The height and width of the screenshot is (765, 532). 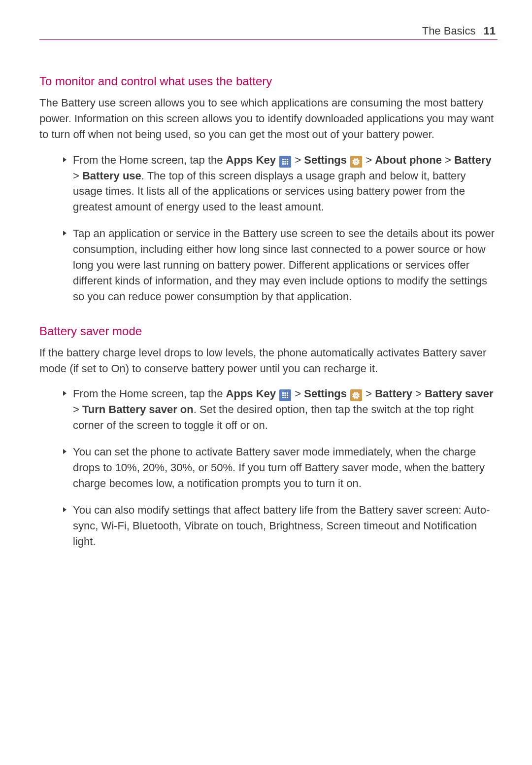 What do you see at coordinates (280, 265) in the screenshot?
I see `list-item: Tap an application or service in the Bat…` at bounding box center [280, 265].